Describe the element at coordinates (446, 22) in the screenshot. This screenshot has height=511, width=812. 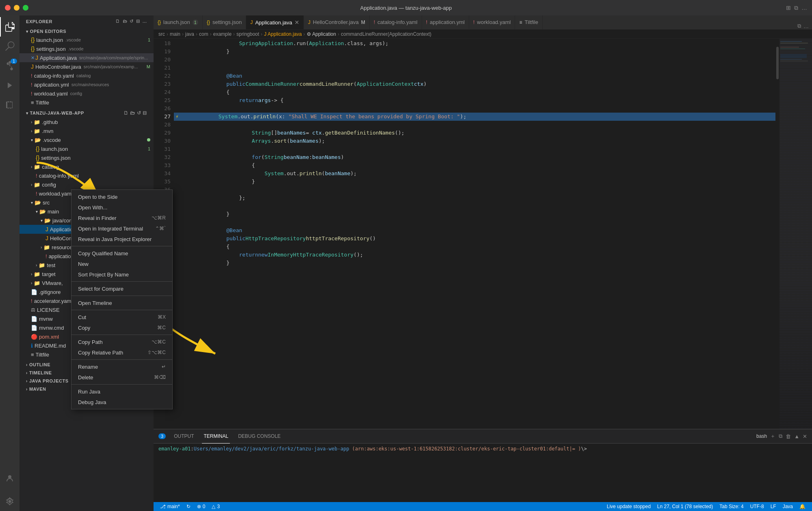
I see `tab-application-yml: ! application.yml` at that location.